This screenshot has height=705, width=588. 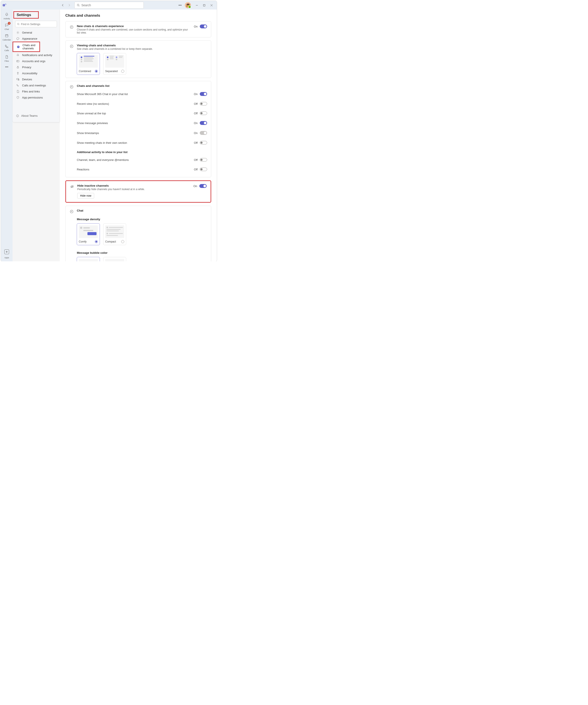 I want to click on chat-badge: 4, so click(x=9, y=23).